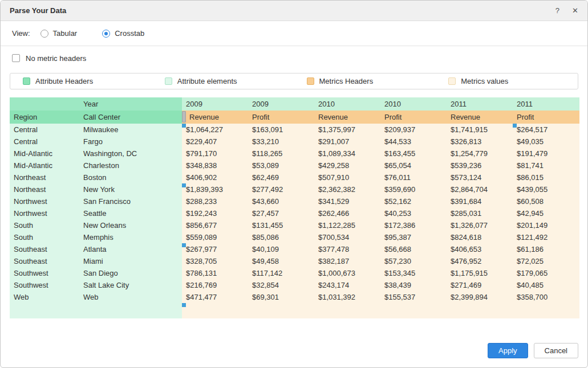  I want to click on metric-value-cell: $1,741,915, so click(480, 130).